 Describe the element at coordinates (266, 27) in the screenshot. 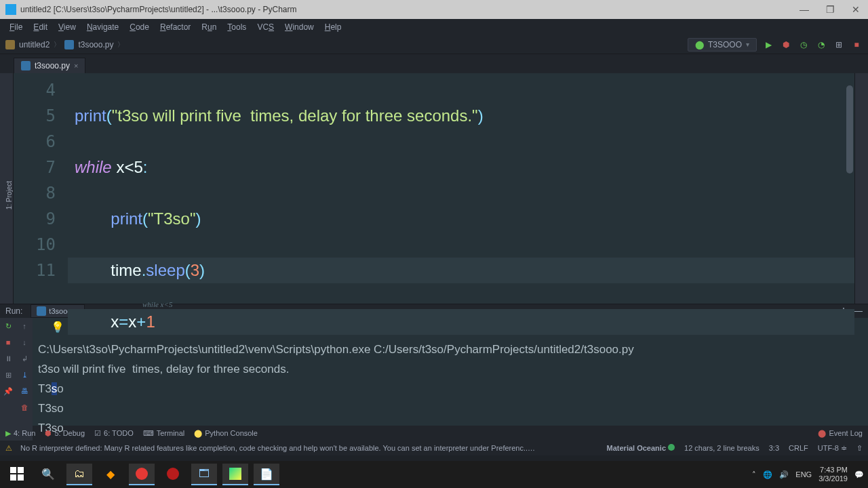

I see `menu-vcs: VCS` at that location.